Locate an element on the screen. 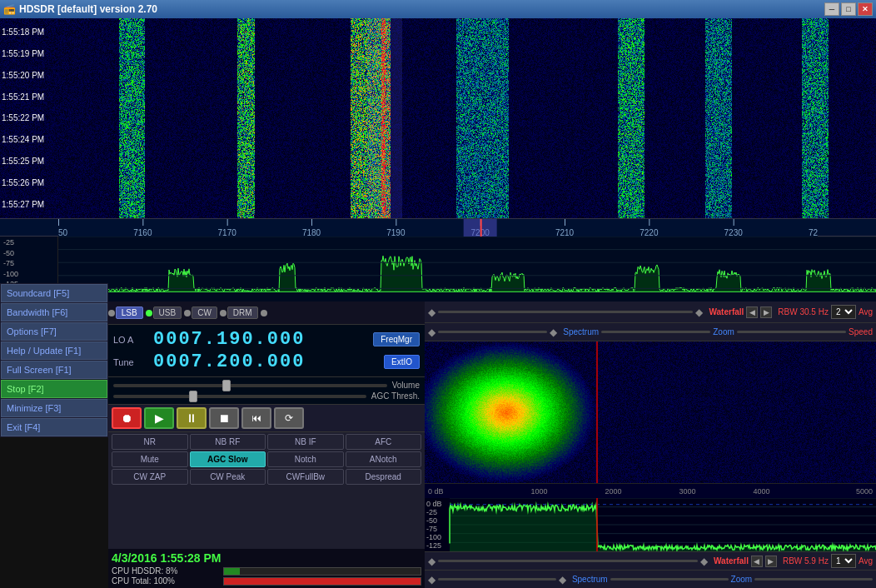 Image resolution: width=876 pixels, height=588 pixels. cpu-total-bar-container is located at coordinates (322, 581).